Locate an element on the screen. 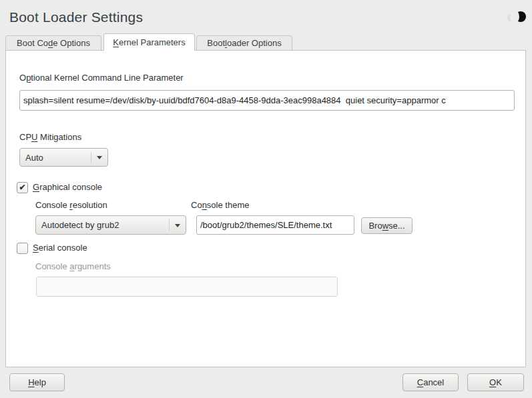 The height and width of the screenshot is (398, 532). cancel-button: Cancel is located at coordinates (431, 383).